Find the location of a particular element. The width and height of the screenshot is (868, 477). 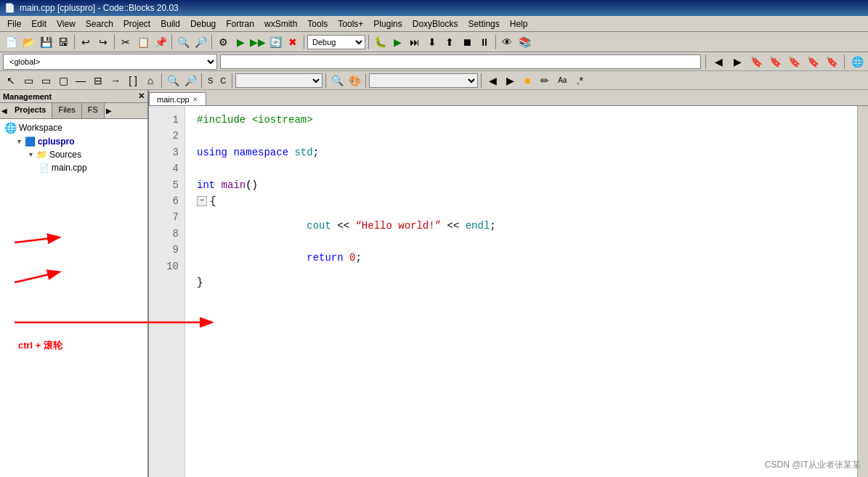

sep3 is located at coordinates (171, 42).